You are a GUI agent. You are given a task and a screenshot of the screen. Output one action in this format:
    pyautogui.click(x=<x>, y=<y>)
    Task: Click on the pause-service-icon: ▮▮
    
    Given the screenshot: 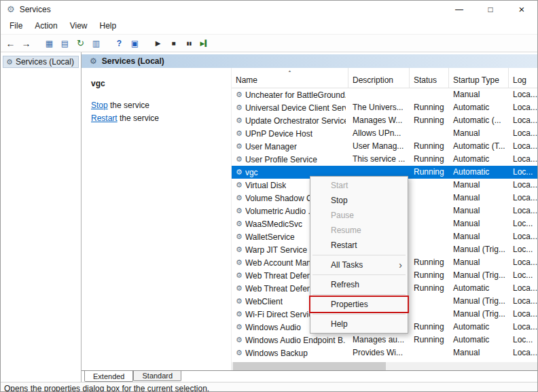 What is the action you would take?
    pyautogui.click(x=189, y=43)
    